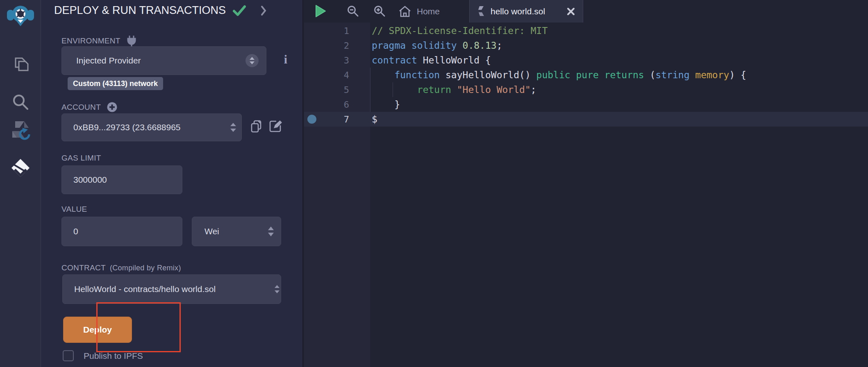 Image resolution: width=868 pixels, height=367 pixels. What do you see at coordinates (375, 104) in the screenshot?
I see `code-line-text: }` at bounding box center [375, 104].